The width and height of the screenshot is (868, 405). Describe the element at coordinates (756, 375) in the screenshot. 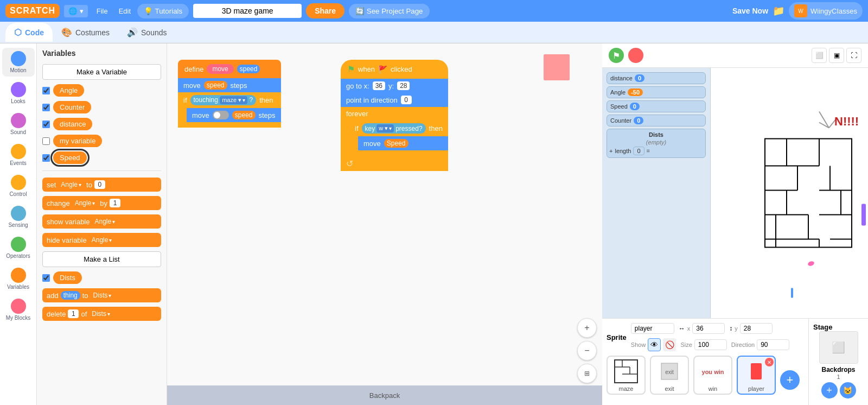

I see `sprite-thumb-player: ✕ player` at that location.